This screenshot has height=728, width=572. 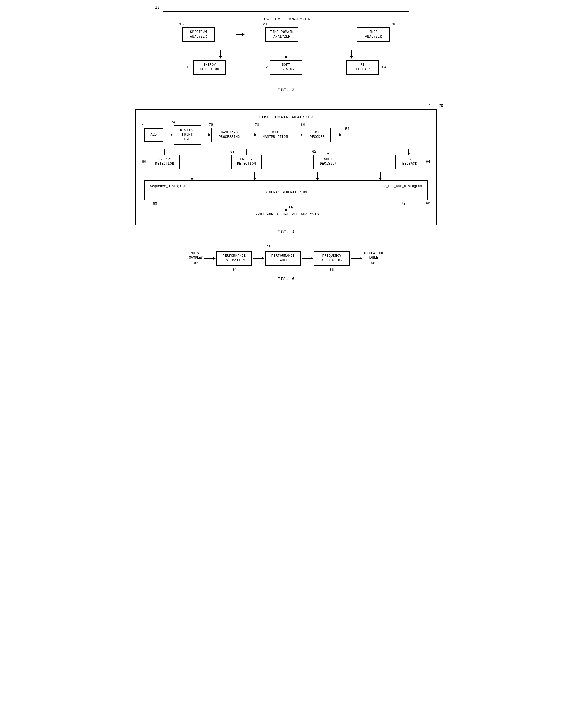 What do you see at coordinates (409, 162) in the screenshot?
I see `rs-fb-box: RSFEEDBACK` at bounding box center [409, 162].